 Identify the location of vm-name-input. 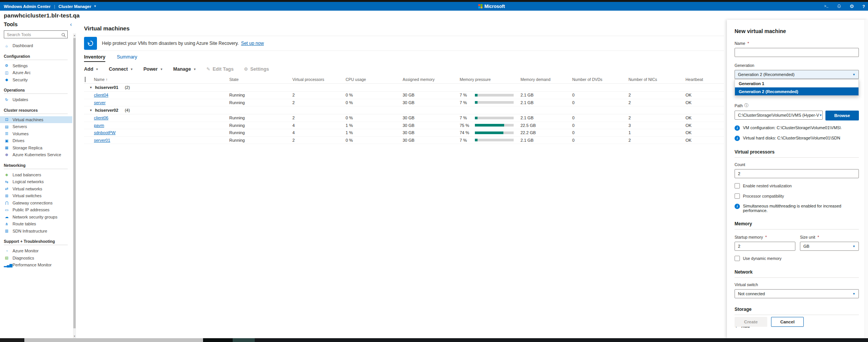
(797, 52).